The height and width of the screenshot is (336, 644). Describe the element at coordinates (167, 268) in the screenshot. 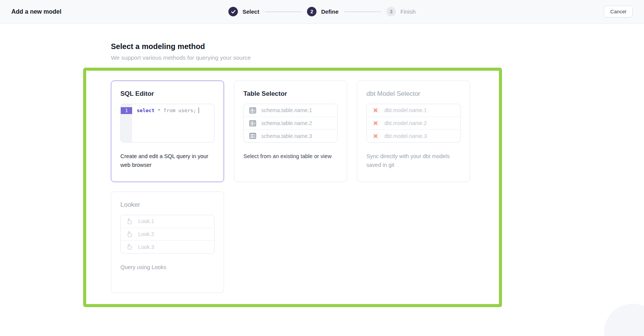

I see `card-description: Query using Looks` at that location.